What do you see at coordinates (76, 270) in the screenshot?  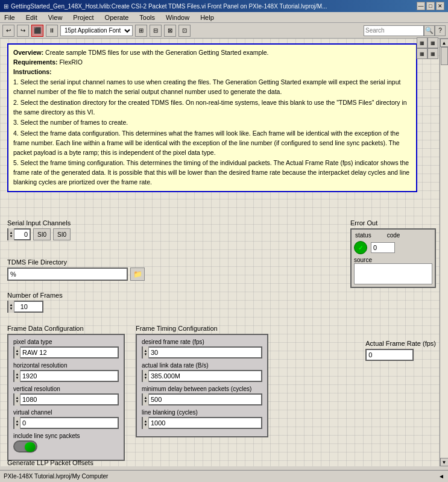 I see `tdms-section: TDMS File Directory % 📁` at bounding box center [76, 270].